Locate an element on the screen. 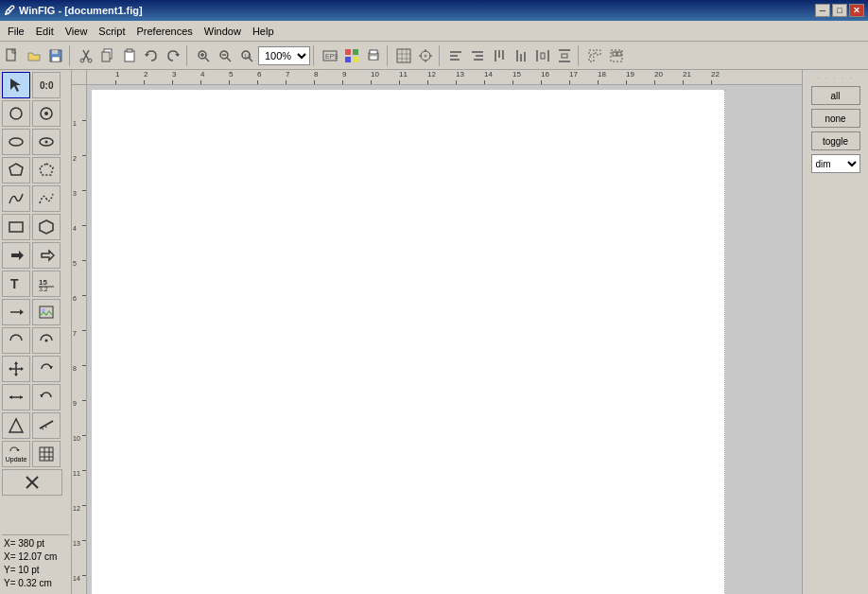 This screenshot has width=868, height=594. scale-tool is located at coordinates (16, 397).